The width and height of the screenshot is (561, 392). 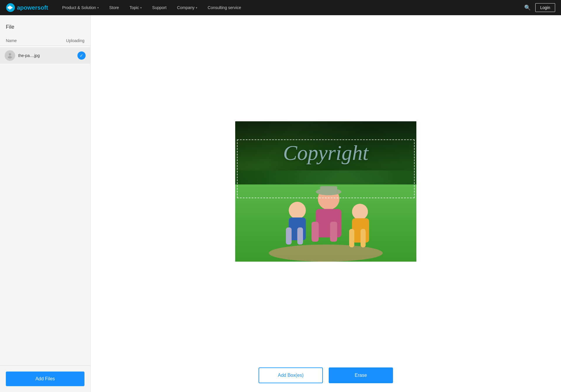 I want to click on logo-icon, so click(x=11, y=8).